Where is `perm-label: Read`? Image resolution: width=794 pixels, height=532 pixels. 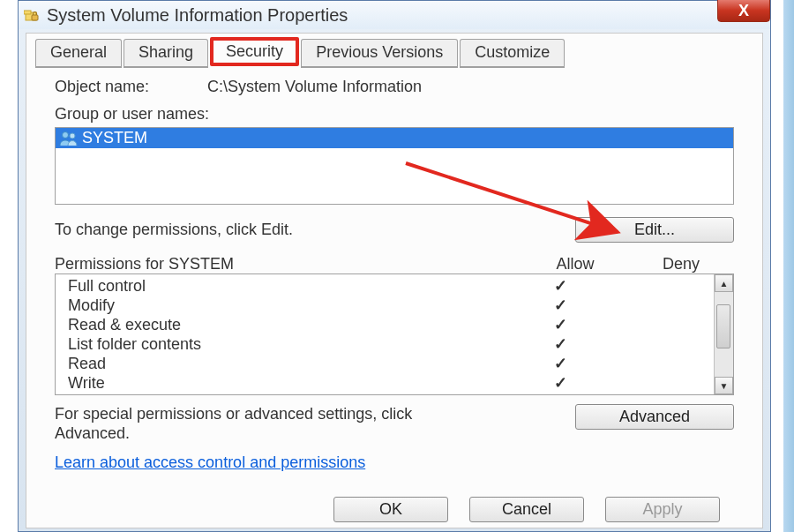
perm-label: Read is located at coordinates (288, 363).